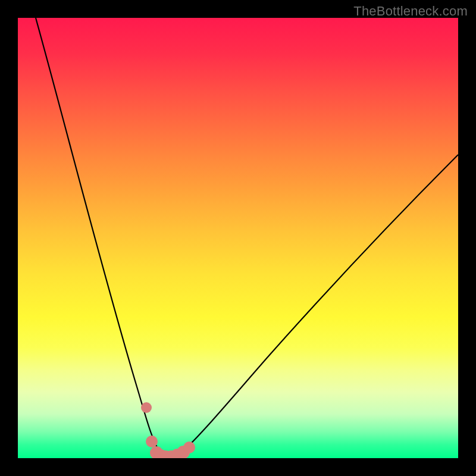 The width and height of the screenshot is (476, 476). What do you see at coordinates (168, 430) in the screenshot?
I see `highlight-dots` at bounding box center [168, 430].